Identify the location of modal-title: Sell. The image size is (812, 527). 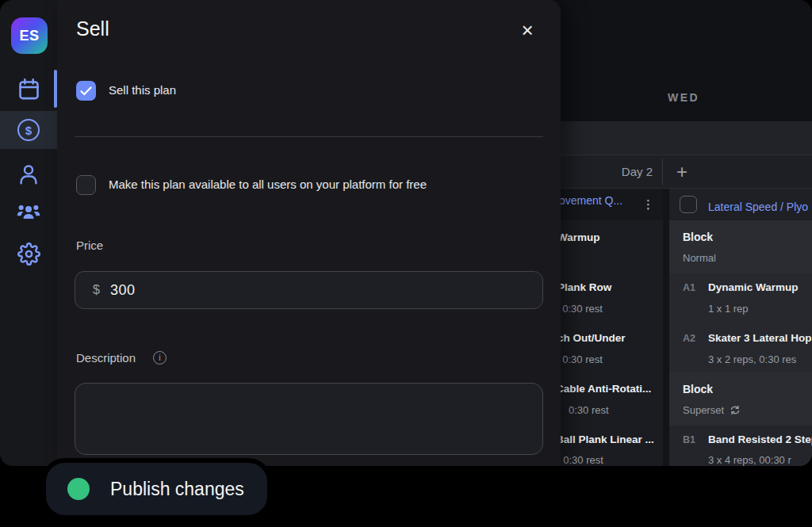
(93, 29).